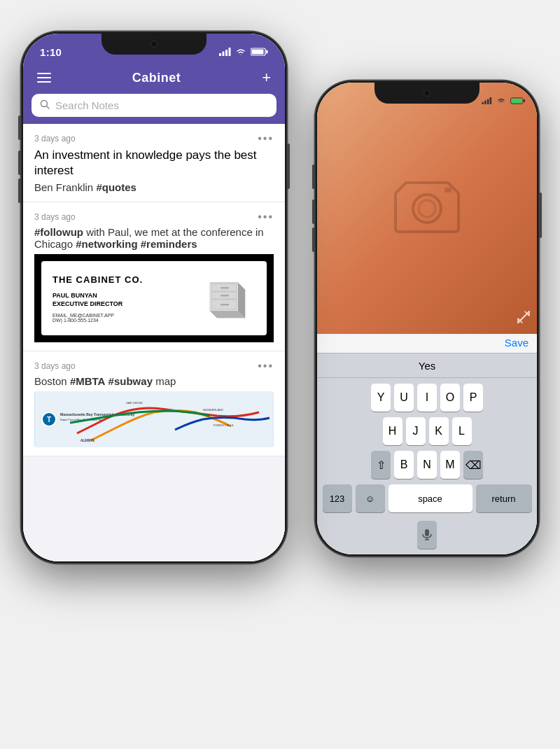 Image resolution: width=560 pixels, height=749 pixels. Describe the element at coordinates (213, 410) in the screenshot. I see `svg-text: WONDERLAND` at that location.